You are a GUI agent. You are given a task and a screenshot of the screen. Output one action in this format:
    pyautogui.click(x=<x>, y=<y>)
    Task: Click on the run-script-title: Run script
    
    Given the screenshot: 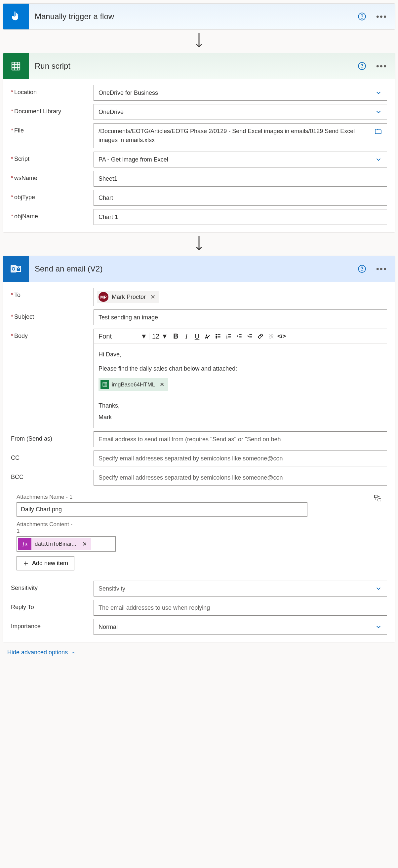 What is the action you would take?
    pyautogui.click(x=196, y=66)
    